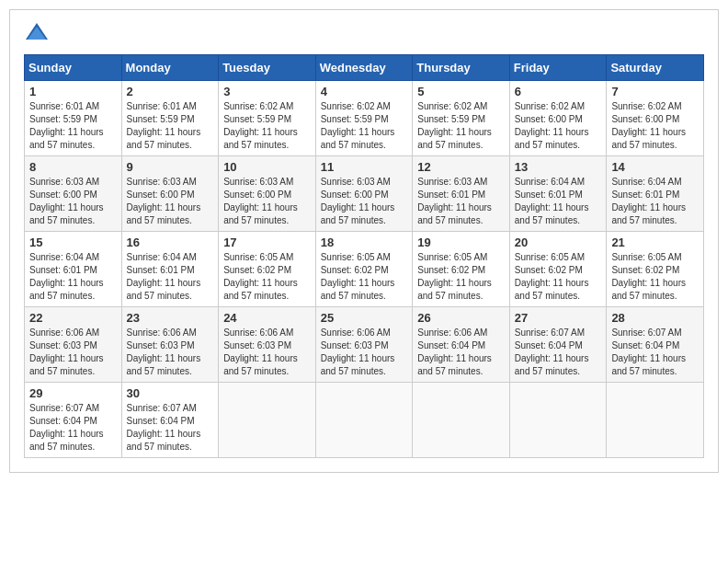  Describe the element at coordinates (654, 167) in the screenshot. I see `day-number: 14` at that location.